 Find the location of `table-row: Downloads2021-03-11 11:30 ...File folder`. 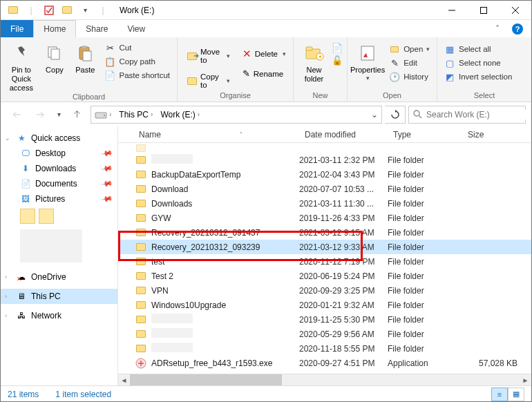

table-row: Downloads2021-03-11 11:30 ...File folder is located at coordinates (325, 203).